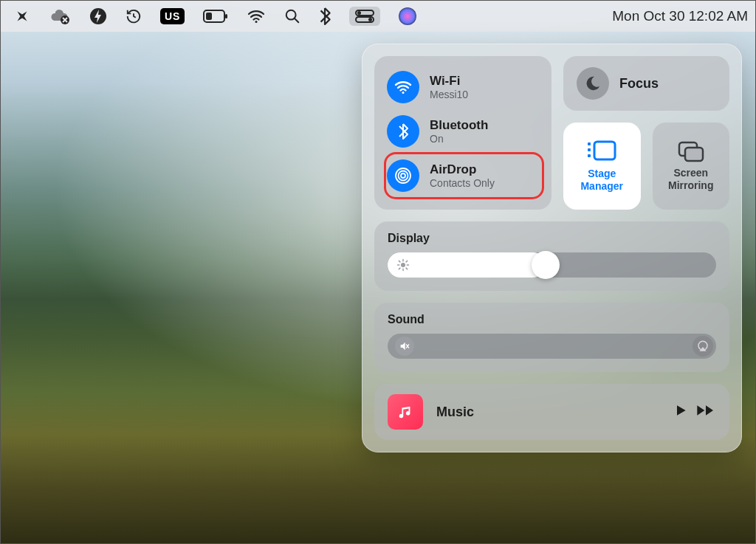  Describe the element at coordinates (256, 16) in the screenshot. I see `wifi-menubar-icon` at that location.